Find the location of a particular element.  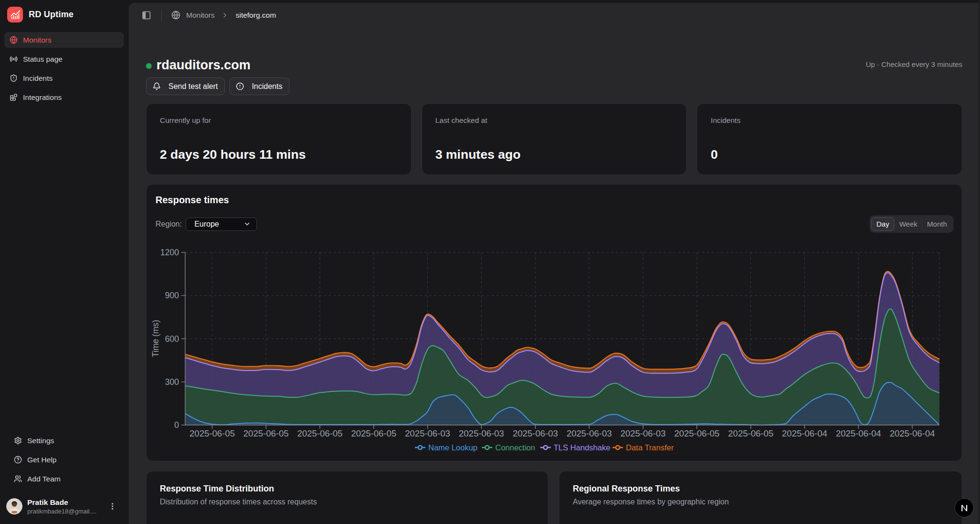

svg-text: 1200 is located at coordinates (169, 252).